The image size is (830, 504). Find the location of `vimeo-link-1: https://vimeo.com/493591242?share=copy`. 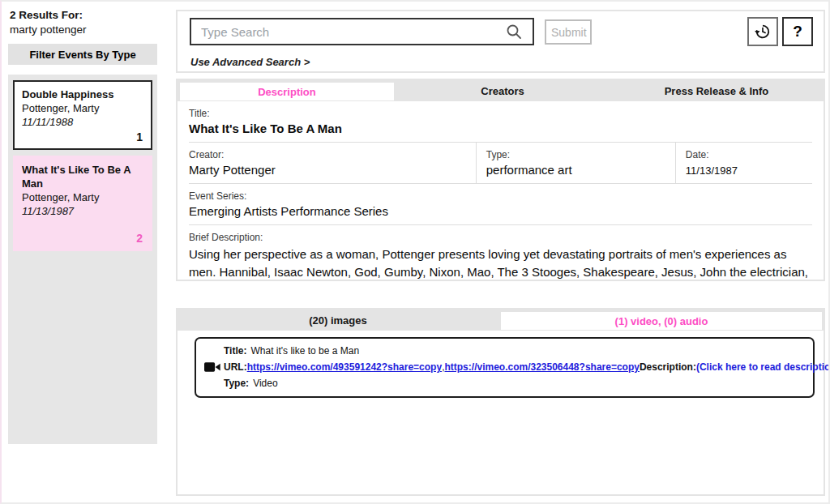

vimeo-link-1: https://vimeo.com/493591242?share=copy is located at coordinates (344, 367).